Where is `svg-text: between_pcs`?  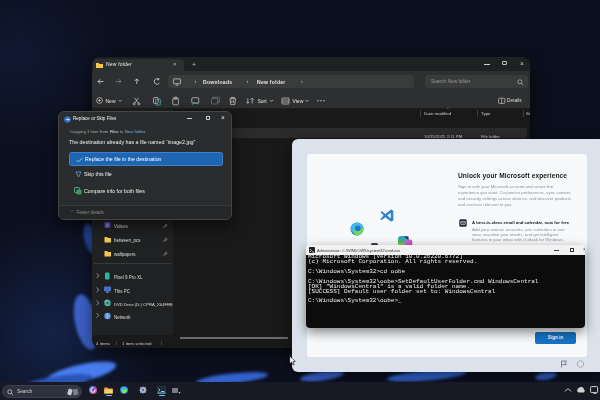 svg-text: between_pcs is located at coordinates (128, 240).